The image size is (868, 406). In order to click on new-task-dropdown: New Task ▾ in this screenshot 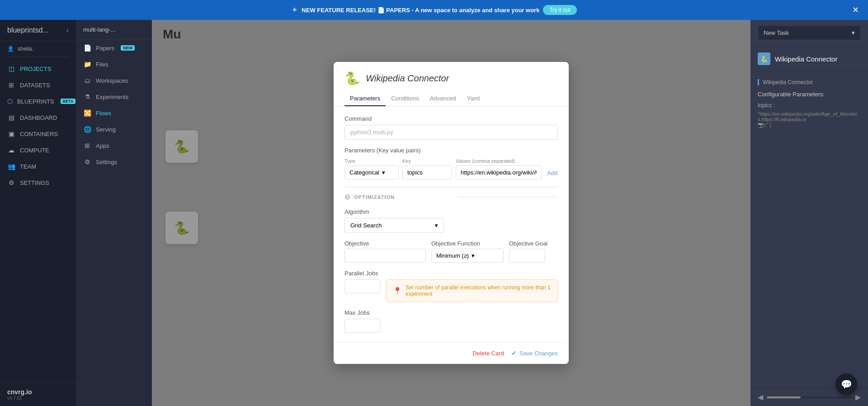, I will do `click(809, 33)`.